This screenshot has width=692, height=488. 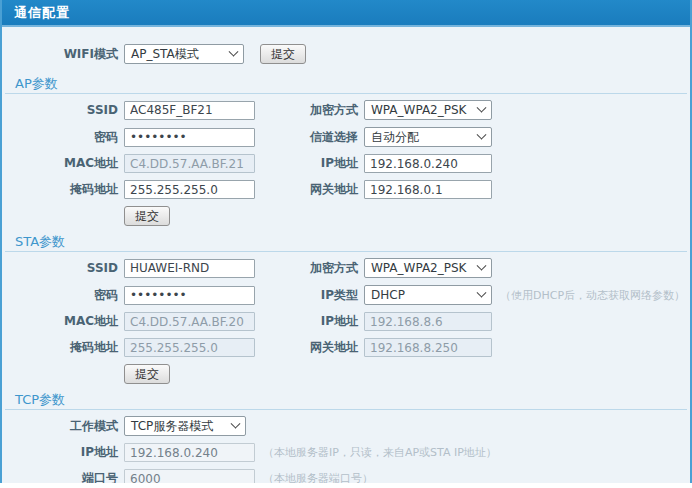 What do you see at coordinates (346, 164) in the screenshot?
I see `ap-row-3: MAC地址 IP地址` at bounding box center [346, 164].